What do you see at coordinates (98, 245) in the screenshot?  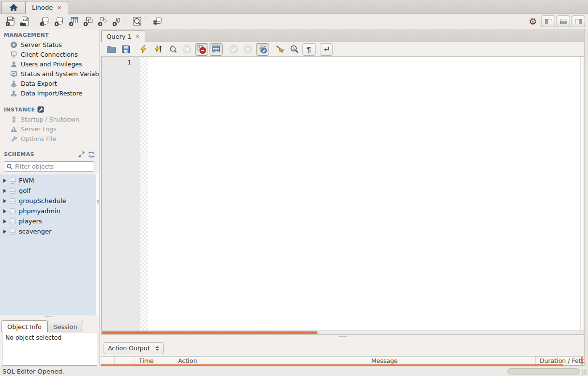 I see `schema-tree-scrollbar` at bounding box center [98, 245].